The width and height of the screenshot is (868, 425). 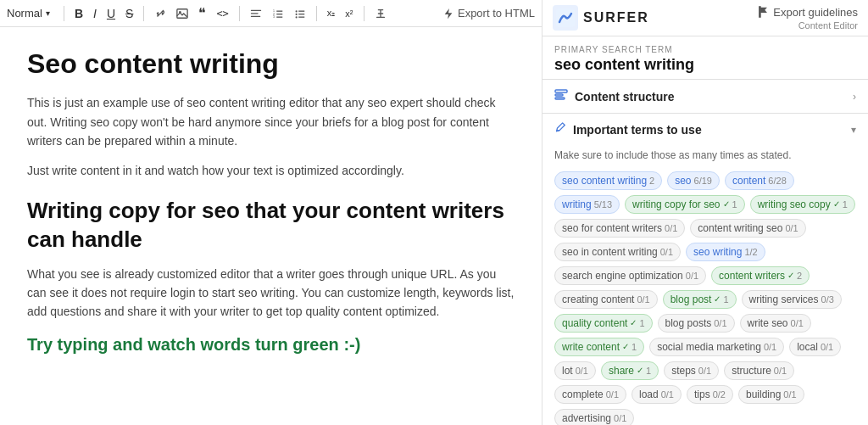 I want to click on content-structure-title: Content structure, so click(x=614, y=97).